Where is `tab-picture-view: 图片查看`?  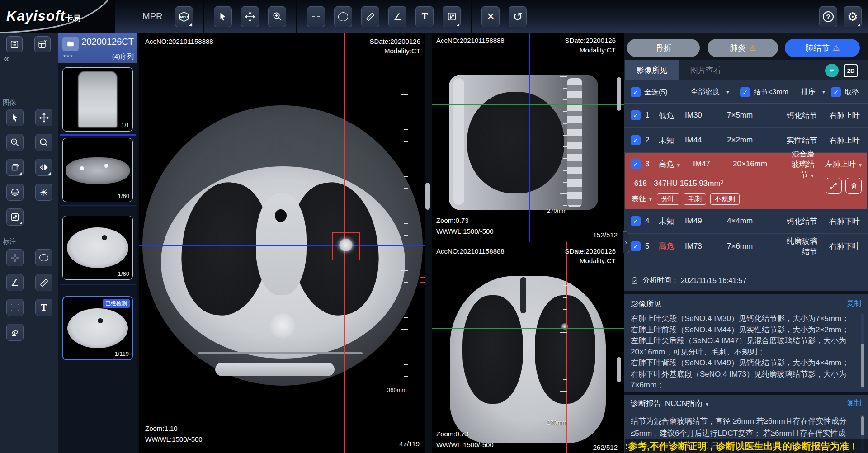 tab-picture-view: 图片查看 is located at coordinates (706, 71).